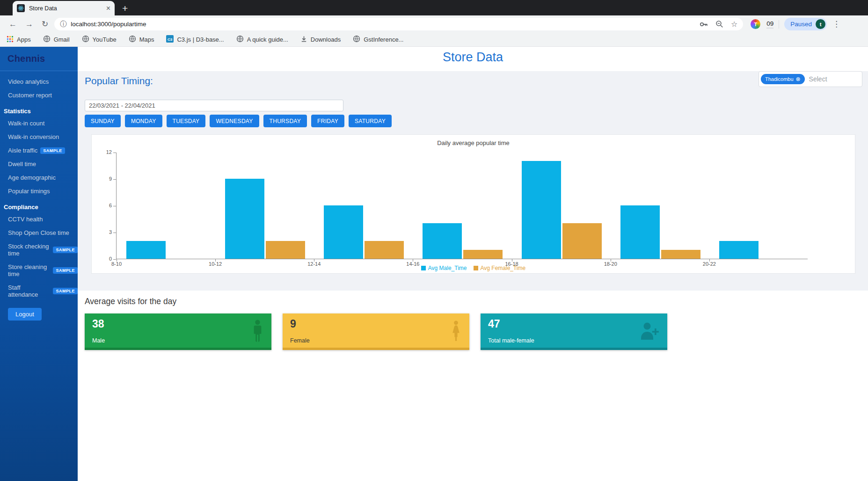  What do you see at coordinates (99, 39) in the screenshot?
I see `bookmark-youtube: YouTube` at bounding box center [99, 39].